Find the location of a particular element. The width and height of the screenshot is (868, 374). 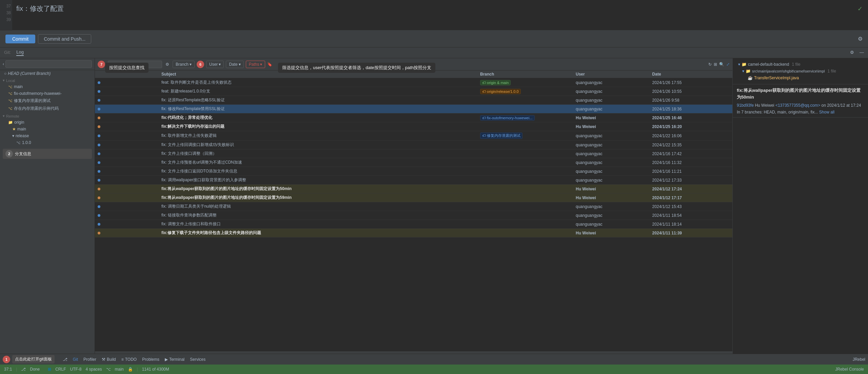

settings-gear-icon: ⚙ is located at coordinates (860, 39).